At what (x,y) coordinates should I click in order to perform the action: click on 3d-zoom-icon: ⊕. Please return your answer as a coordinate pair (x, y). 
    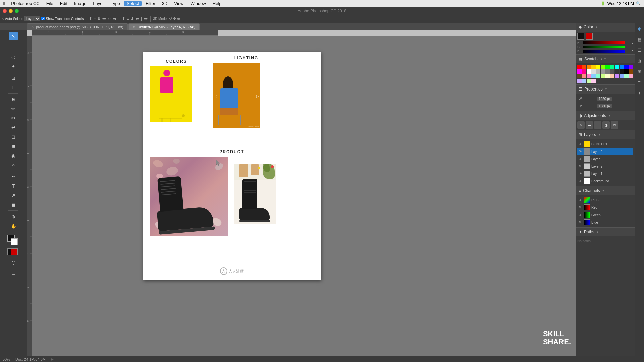
    Looking at the image, I should click on (178, 19).